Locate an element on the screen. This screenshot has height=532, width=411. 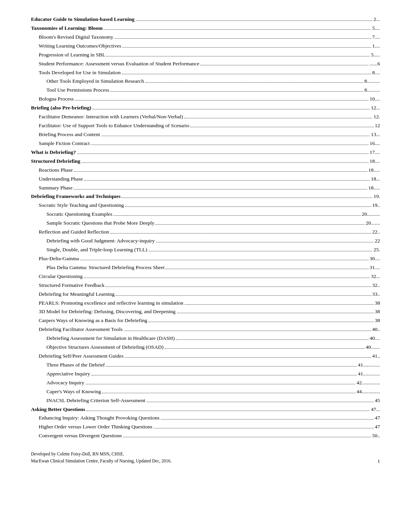
toc-item-label: Other Tools Employed in Simulation Resea… is located at coordinates (95, 81).